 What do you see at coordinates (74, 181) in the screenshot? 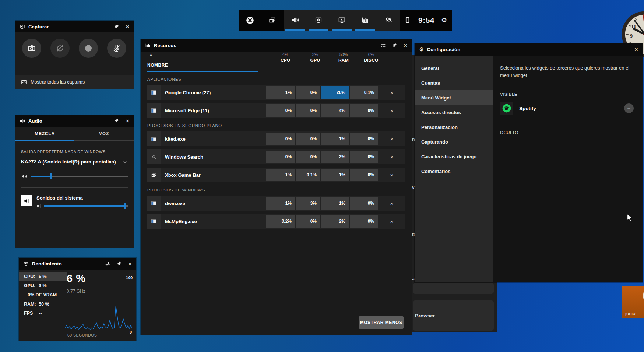
I see `audio-panel: Audio × MEZCLA VOZ SALIDA PREDETERMINADA…` at bounding box center [74, 181].